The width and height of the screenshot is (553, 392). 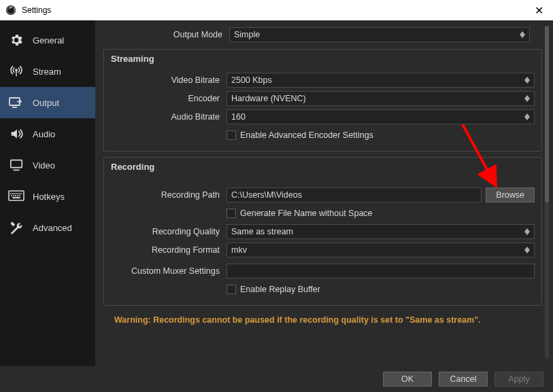 I want to click on sidebar-item-label: Stream, so click(x=47, y=72).